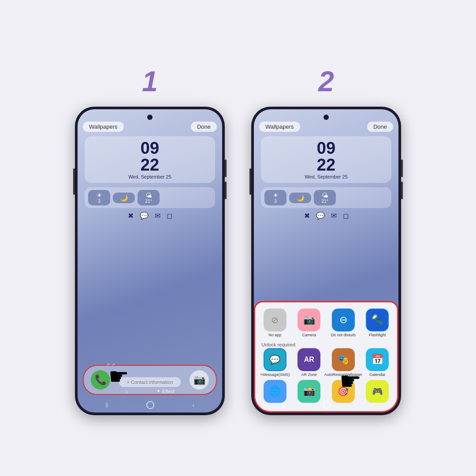 The height and width of the screenshot is (476, 476). What do you see at coordinates (309, 320) in the screenshot?
I see `camera-app-icon: 📷` at bounding box center [309, 320].